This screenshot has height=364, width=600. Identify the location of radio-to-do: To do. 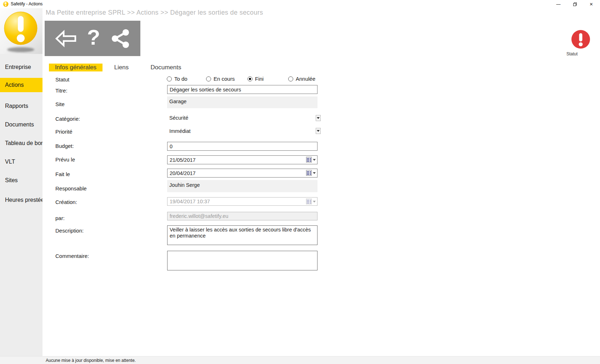
(177, 79).